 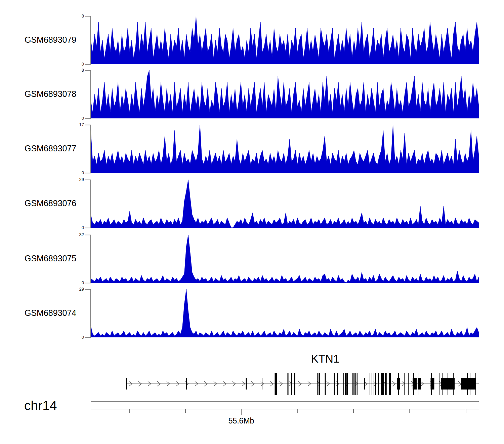 I want to click on chromosome-label: chr14, so click(x=41, y=406).